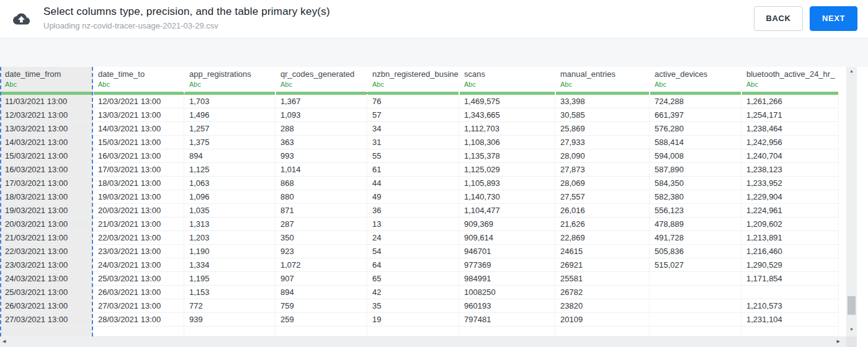 This screenshot has height=347, width=868. What do you see at coordinates (321, 115) in the screenshot?
I see `table-cell: 1,093` at bounding box center [321, 115].